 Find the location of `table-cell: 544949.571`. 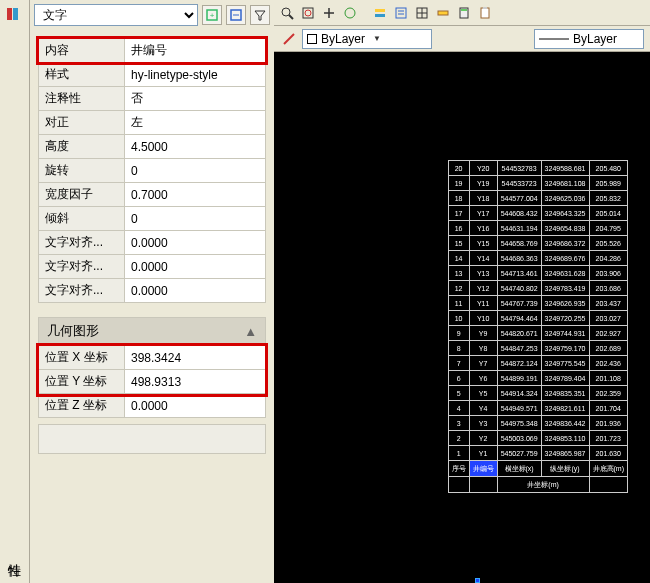

table-cell: 544949.571 is located at coordinates (519, 408).